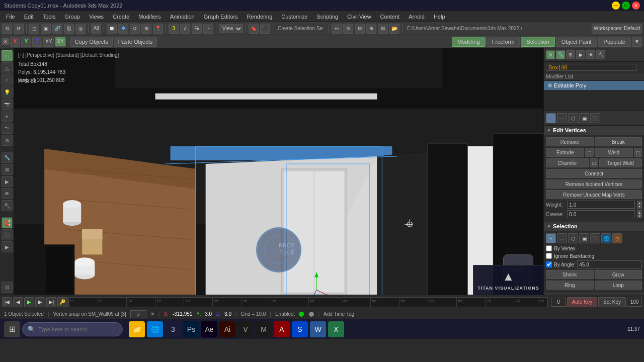 The image size is (644, 362). What do you see at coordinates (589, 152) in the screenshot?
I see `extrude-options-button: □` at bounding box center [589, 152].